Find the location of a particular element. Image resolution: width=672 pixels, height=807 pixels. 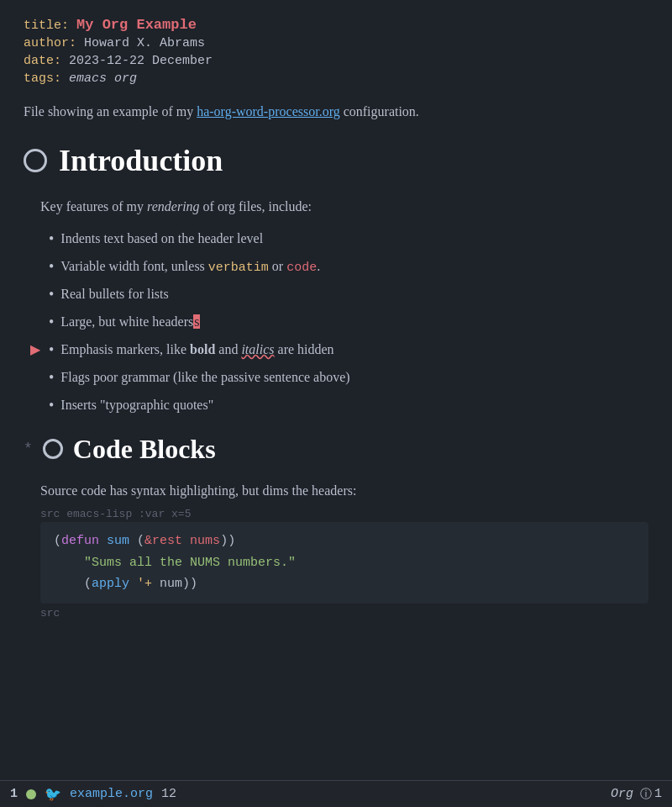

meta-author-value: Howard X. Abrams is located at coordinates (144, 44).